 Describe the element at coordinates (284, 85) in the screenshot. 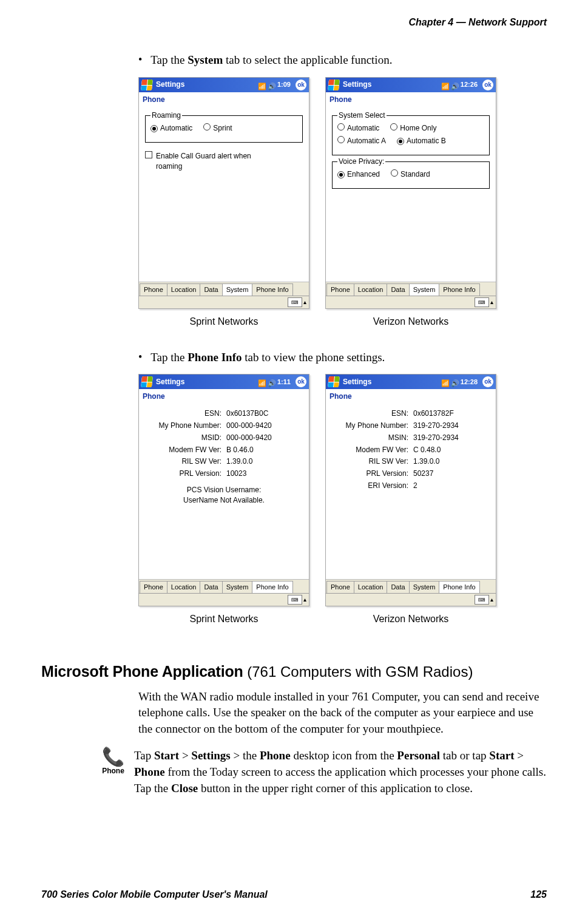

I see `clock: 1:09` at that location.